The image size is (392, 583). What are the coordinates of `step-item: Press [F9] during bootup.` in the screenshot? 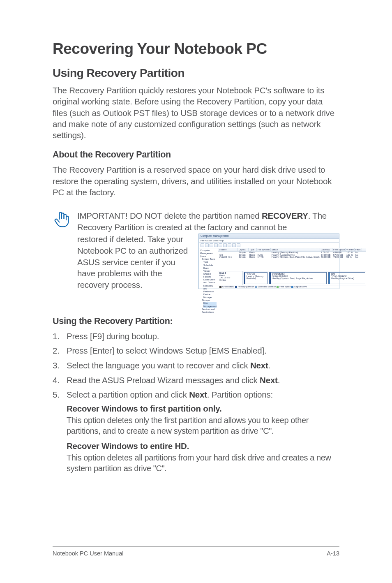 It's located at (196, 336).